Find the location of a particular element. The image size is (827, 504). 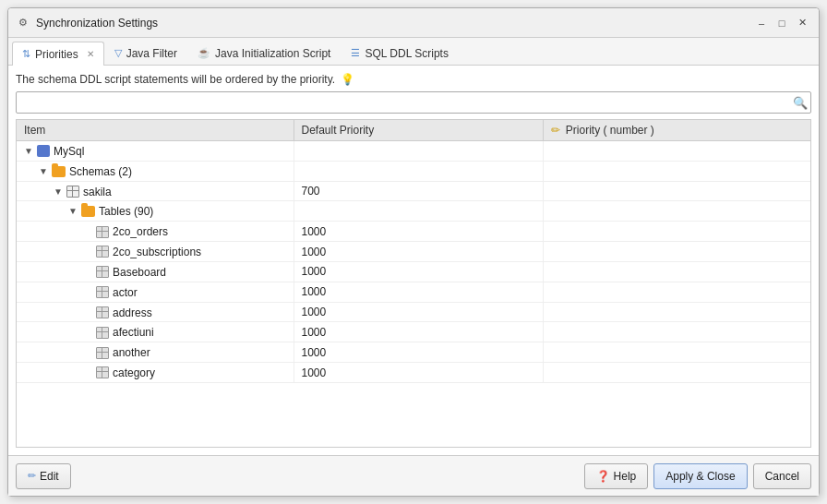

col-header-priority: ✏ Priority ( number ) is located at coordinates (677, 131).